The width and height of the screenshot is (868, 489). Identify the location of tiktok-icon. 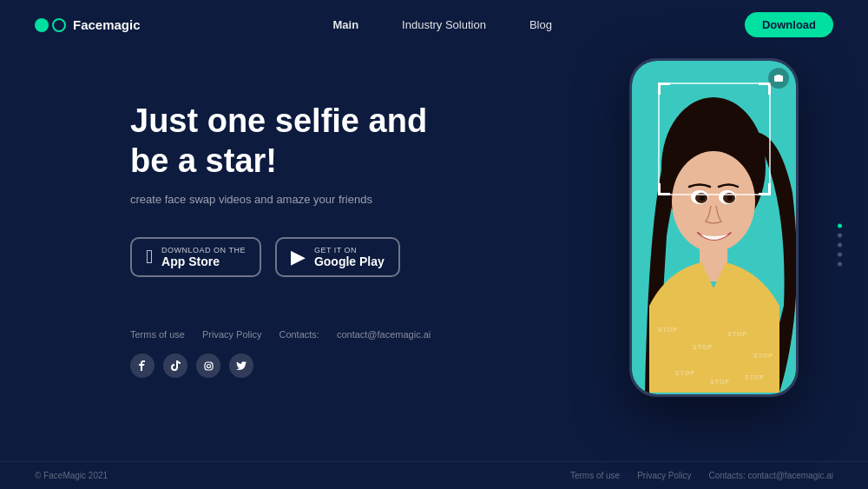
(175, 366).